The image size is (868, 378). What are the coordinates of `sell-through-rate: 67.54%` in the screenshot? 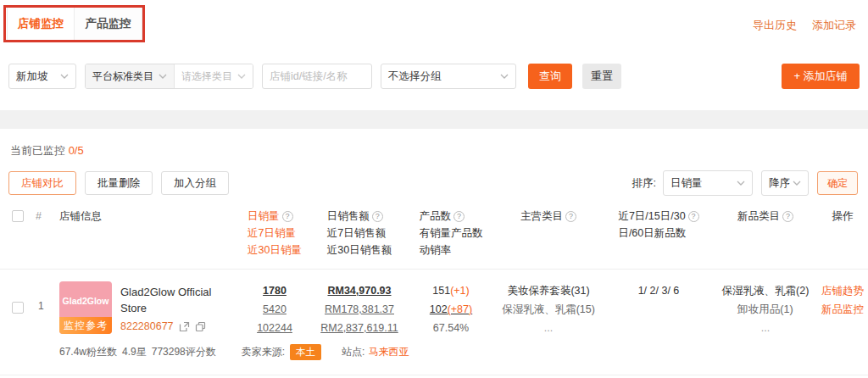 It's located at (451, 328).